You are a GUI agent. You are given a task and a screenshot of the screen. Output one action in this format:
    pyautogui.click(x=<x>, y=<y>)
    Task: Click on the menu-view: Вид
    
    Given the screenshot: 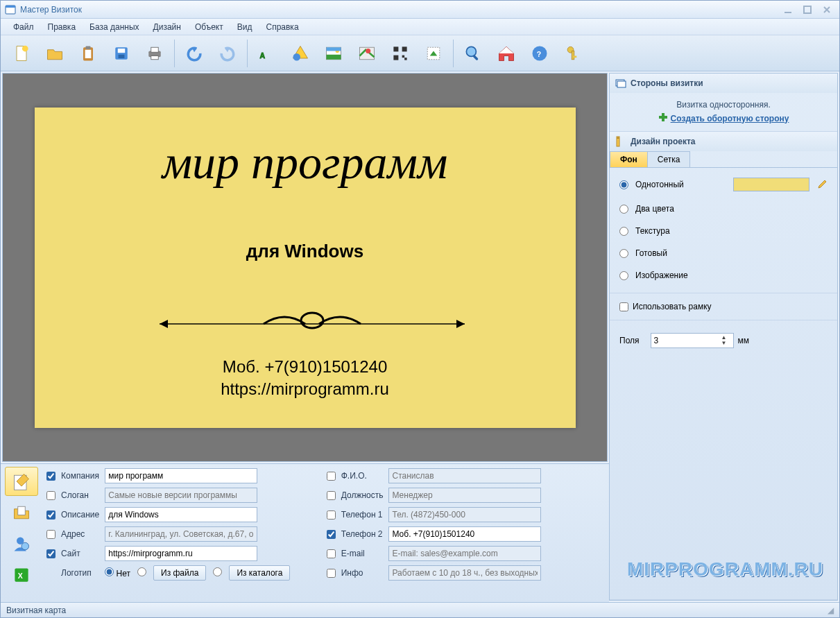 What is the action you would take?
    pyautogui.click(x=245, y=27)
    